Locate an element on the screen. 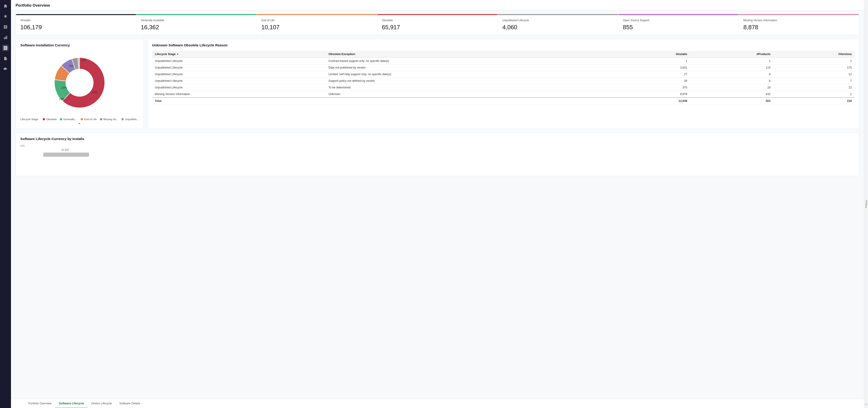 The height and width of the screenshot is (408, 868). tab-device-lifecycle: Device Lifecycle is located at coordinates (102, 404).